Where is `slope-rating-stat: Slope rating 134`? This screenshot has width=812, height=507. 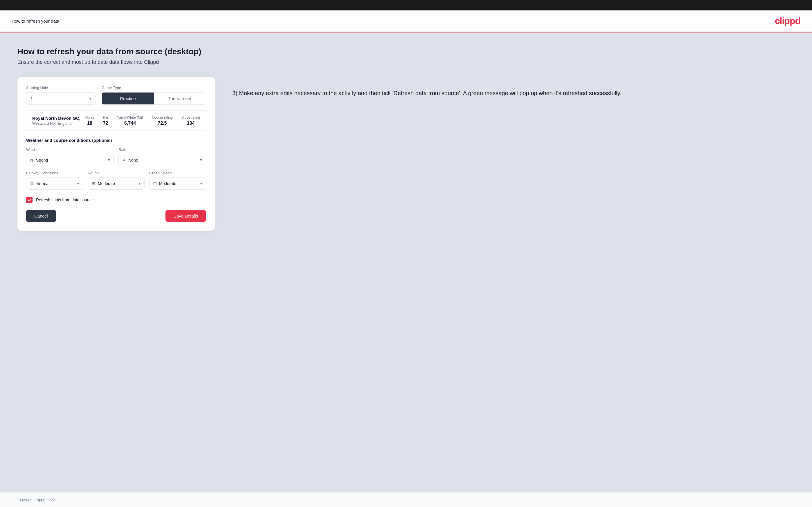 slope-rating-stat: Slope rating 134 is located at coordinates (191, 121).